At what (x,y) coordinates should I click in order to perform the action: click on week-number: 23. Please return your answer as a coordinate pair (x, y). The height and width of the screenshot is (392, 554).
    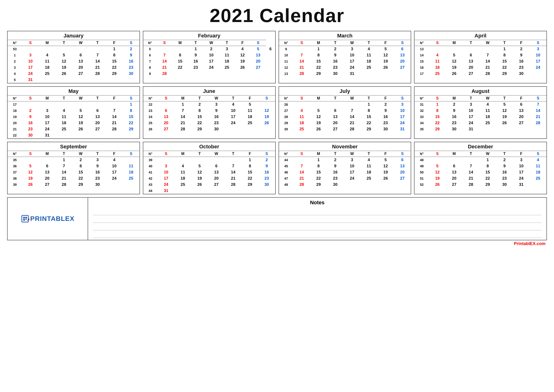
    Looking at the image, I should click on (151, 111).